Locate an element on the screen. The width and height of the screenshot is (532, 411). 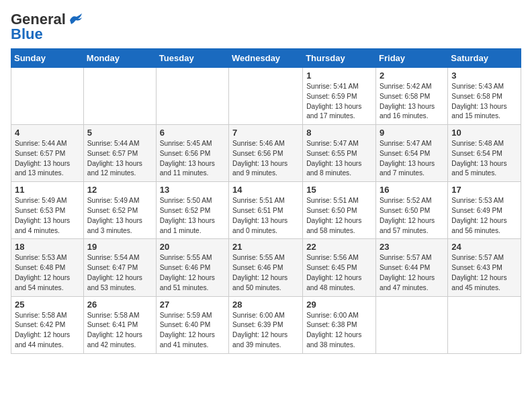
day-info: Sunrise: 5:47 AM Sunset: 6:55 PM Dayligh… is located at coordinates (339, 158).